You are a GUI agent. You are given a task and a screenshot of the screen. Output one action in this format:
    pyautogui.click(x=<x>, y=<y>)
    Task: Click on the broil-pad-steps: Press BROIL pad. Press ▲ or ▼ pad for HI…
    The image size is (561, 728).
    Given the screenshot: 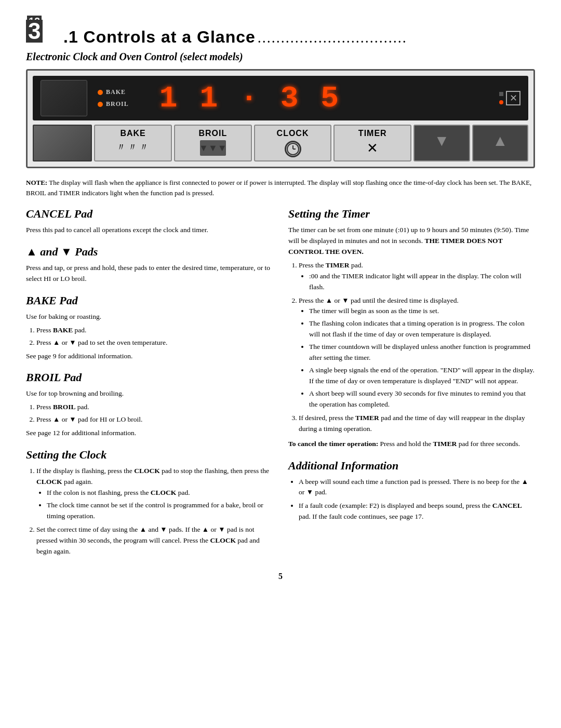 What is the action you would take?
    pyautogui.click(x=155, y=413)
    